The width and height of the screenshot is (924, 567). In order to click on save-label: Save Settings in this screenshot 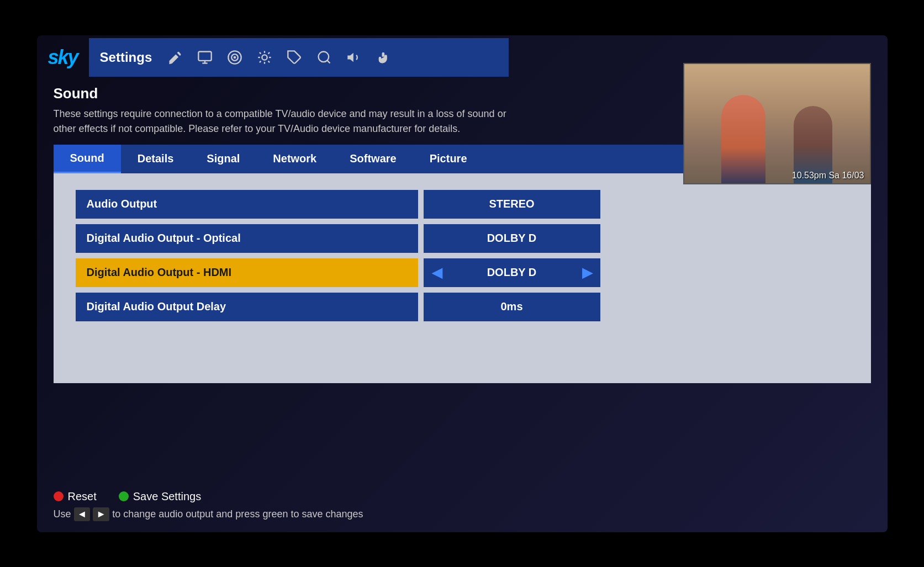, I will do `click(167, 497)`.